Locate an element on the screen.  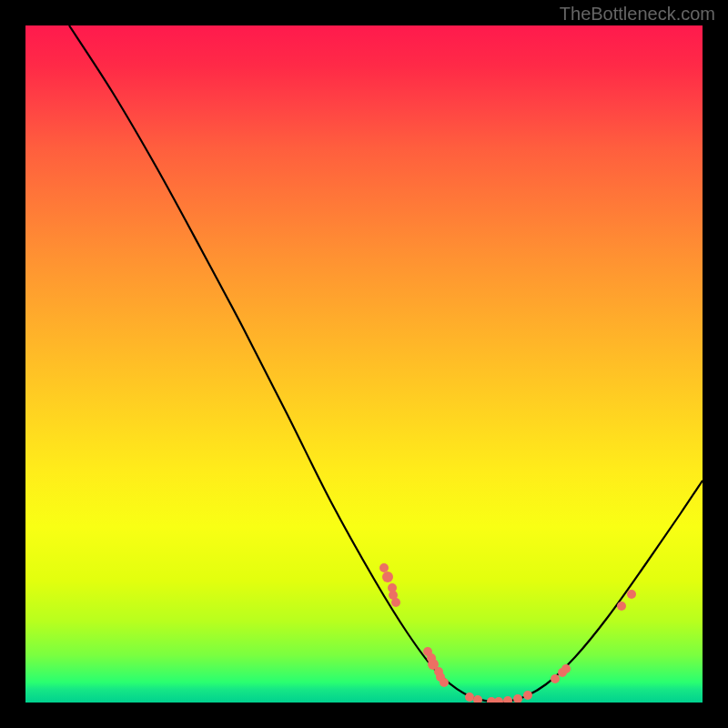
watermark-text: TheBottleneck.com is located at coordinates (637, 15).